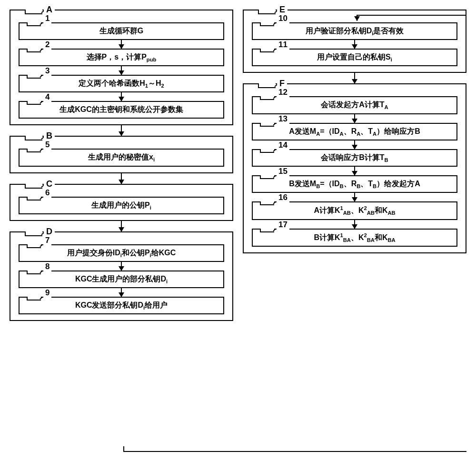 This screenshot has width=476, height=461. I want to click on group-B: B 5 生成用户的秘密值xi, so click(121, 154).